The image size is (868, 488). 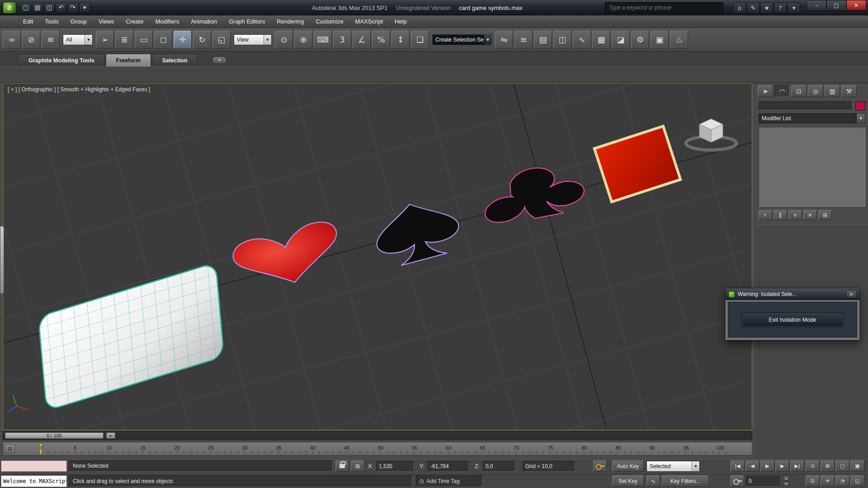 What do you see at coordinates (105, 40) in the screenshot?
I see `select-object-button: ➢` at bounding box center [105, 40].